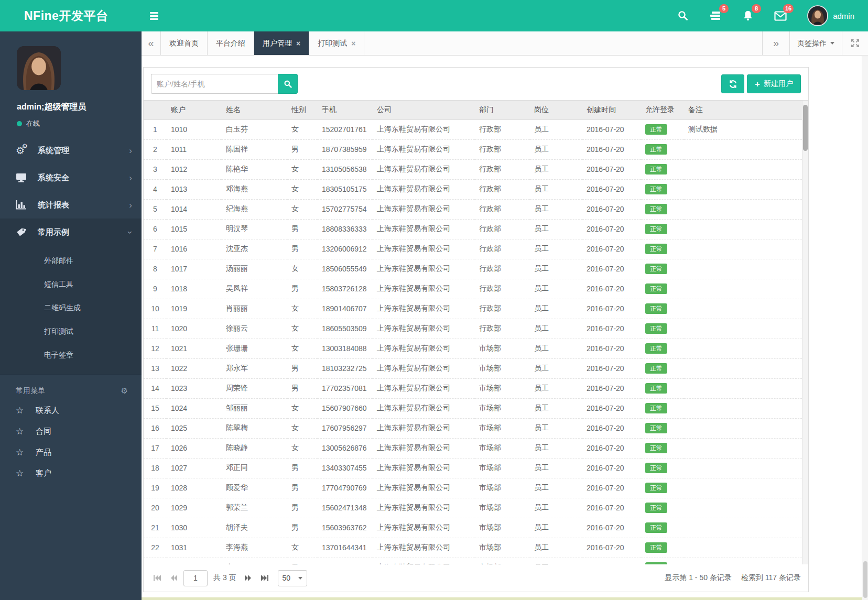  I want to click on tabs-scroll-left-button: «, so click(151, 43).